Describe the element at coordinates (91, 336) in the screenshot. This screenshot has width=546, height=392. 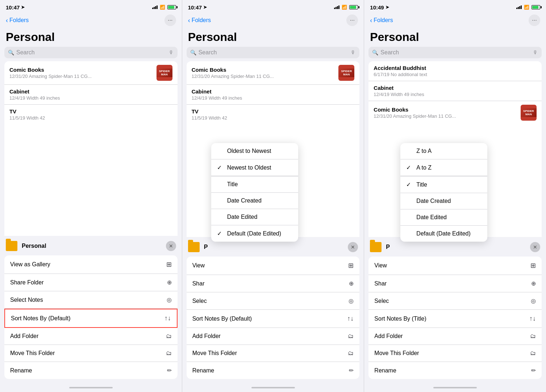
I see `sheet-item-addfolder: Add Folder 🗂` at that location.